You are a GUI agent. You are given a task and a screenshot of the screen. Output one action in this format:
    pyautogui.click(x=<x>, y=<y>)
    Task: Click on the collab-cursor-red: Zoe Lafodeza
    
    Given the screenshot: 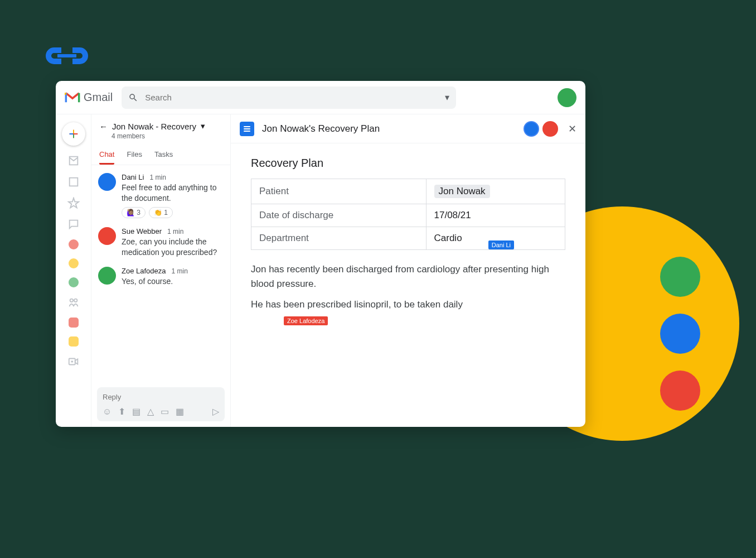 What is the action you would take?
    pyautogui.click(x=306, y=321)
    